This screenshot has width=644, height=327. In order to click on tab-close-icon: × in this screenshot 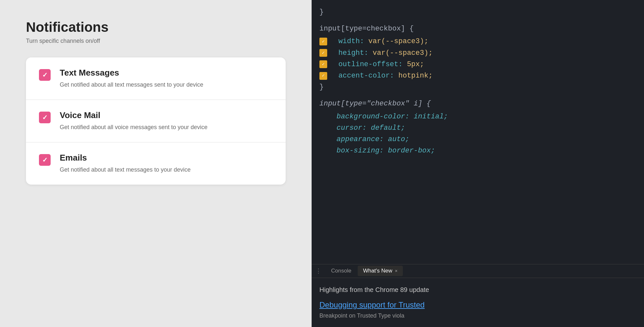, I will do `click(396, 271)`.